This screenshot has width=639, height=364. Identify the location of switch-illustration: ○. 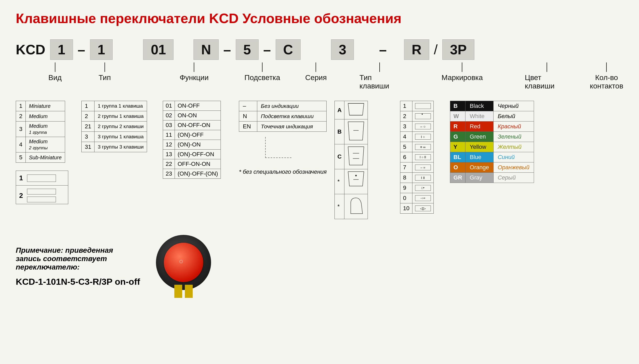
(185, 266).